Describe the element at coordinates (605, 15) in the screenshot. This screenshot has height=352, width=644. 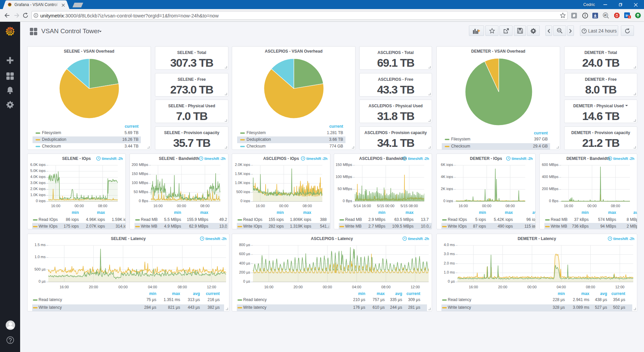
I see `svg-text: IP` at that location.